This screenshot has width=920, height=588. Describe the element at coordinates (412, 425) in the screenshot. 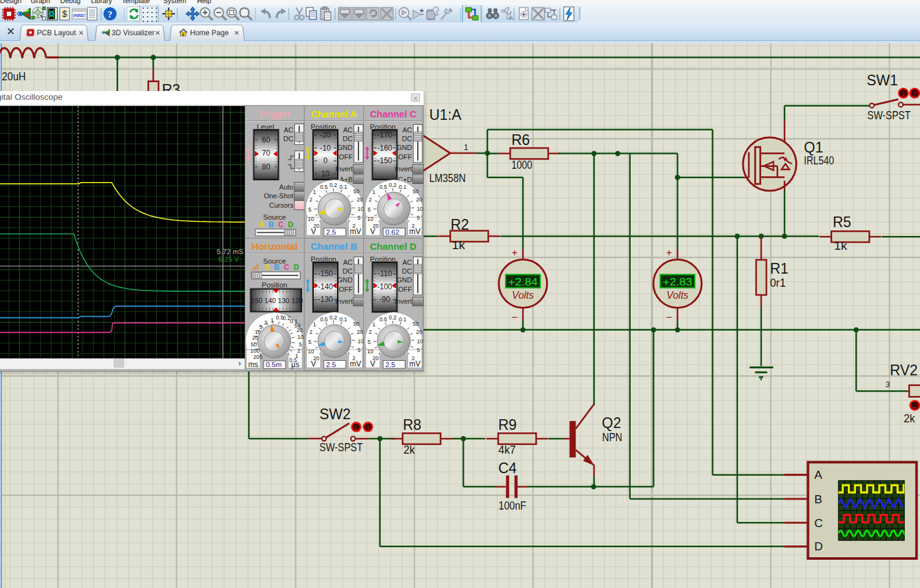

I see `svg-text: R8` at that location.